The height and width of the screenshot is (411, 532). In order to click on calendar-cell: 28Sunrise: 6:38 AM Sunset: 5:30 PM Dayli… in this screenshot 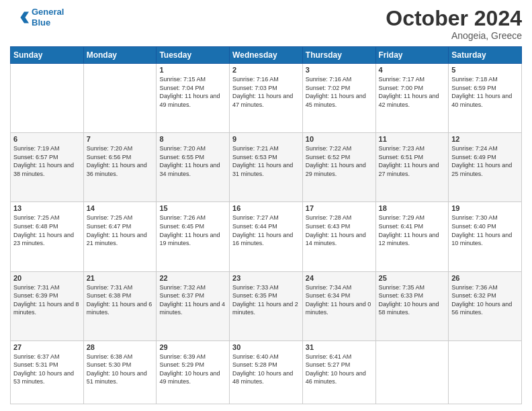, I will do `click(120, 372)`.